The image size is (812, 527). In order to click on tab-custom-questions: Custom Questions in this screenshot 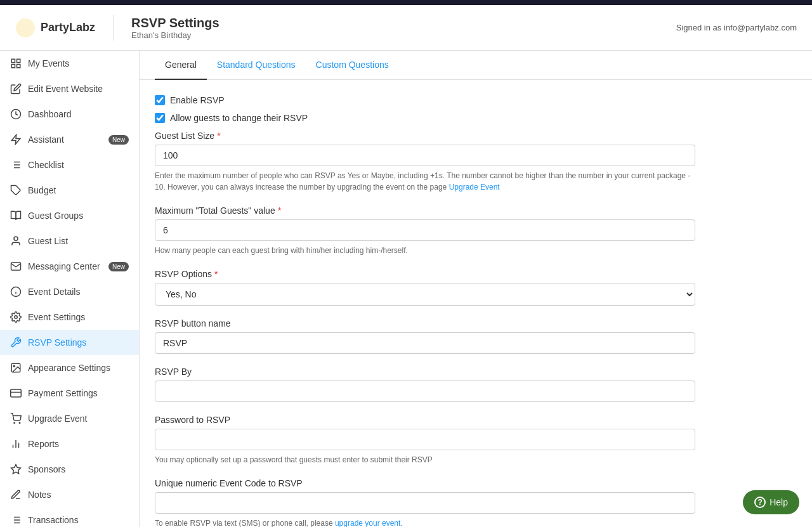, I will do `click(353, 65)`.